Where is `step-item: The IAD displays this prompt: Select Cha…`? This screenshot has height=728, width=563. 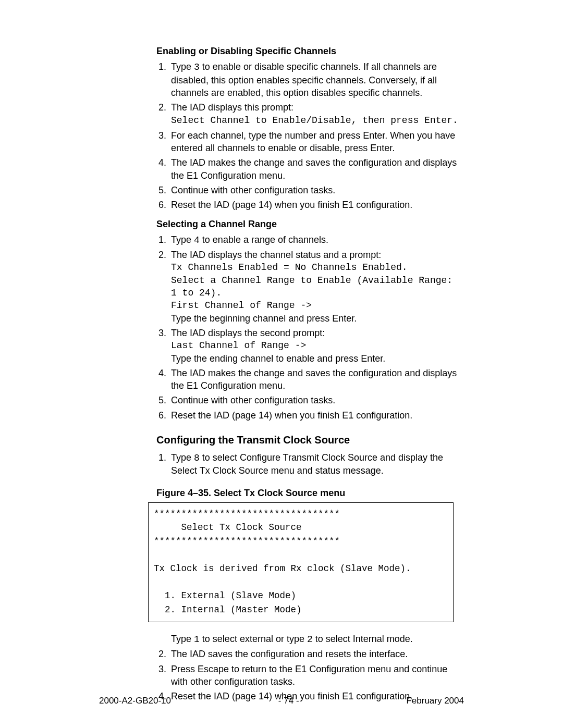 step-item: The IAD displays this prompt: Select Cha… is located at coordinates (314, 114).